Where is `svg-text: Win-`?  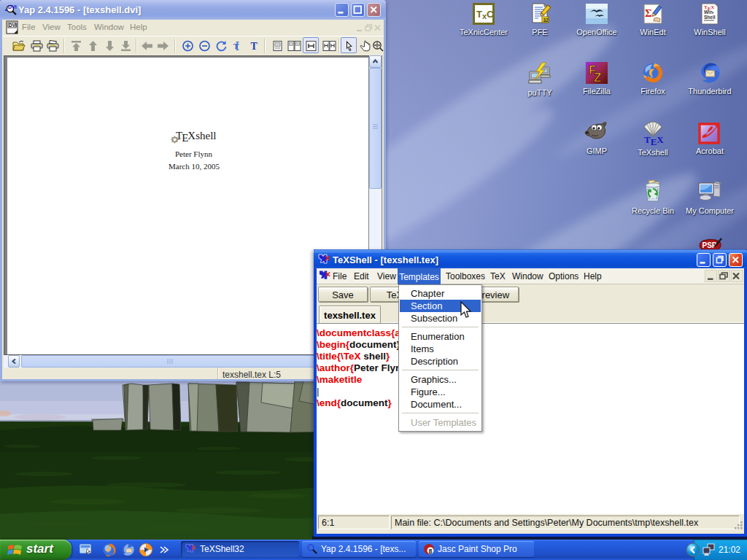 svg-text: Win- is located at coordinates (709, 12).